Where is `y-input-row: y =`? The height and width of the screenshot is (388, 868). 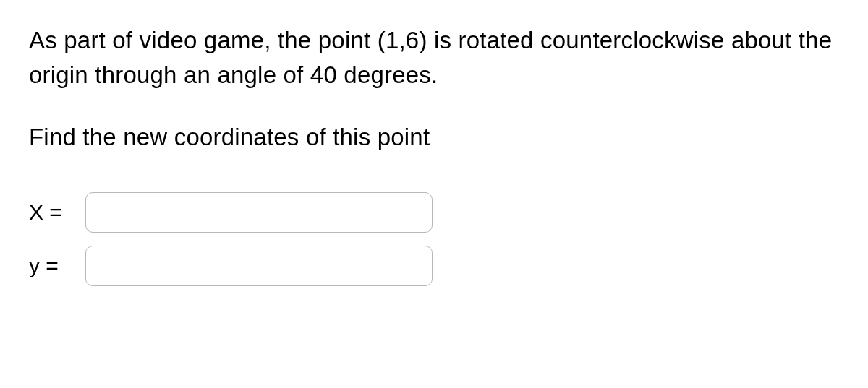 y-input-row: y = is located at coordinates (434, 266).